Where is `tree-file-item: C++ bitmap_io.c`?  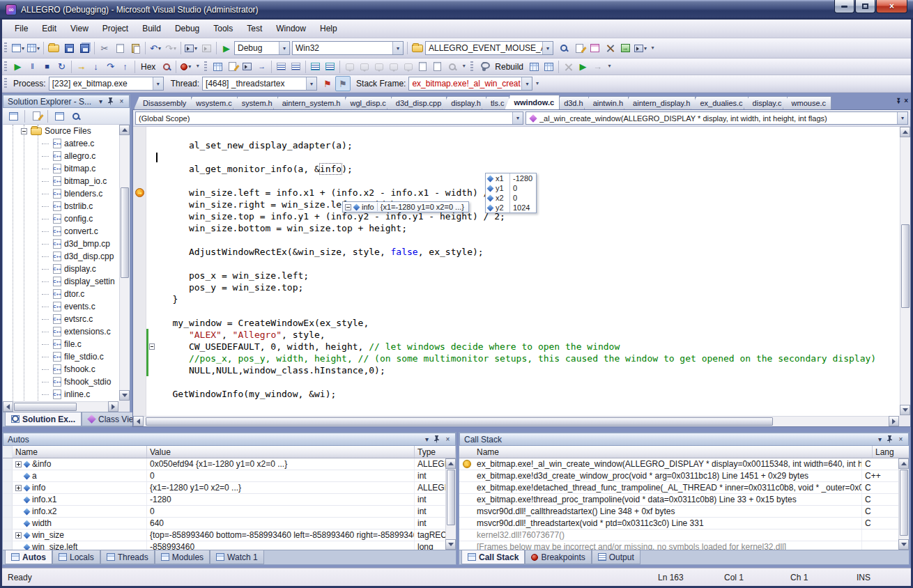
tree-file-item: C++ bitmap_io.c is located at coordinates (61, 181).